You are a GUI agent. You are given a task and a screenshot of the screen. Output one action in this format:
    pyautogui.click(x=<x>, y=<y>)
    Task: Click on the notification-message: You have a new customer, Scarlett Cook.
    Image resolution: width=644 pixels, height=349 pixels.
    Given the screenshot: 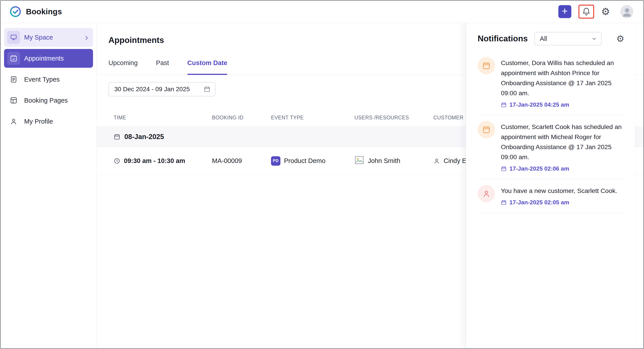 What is the action you would take?
    pyautogui.click(x=559, y=191)
    